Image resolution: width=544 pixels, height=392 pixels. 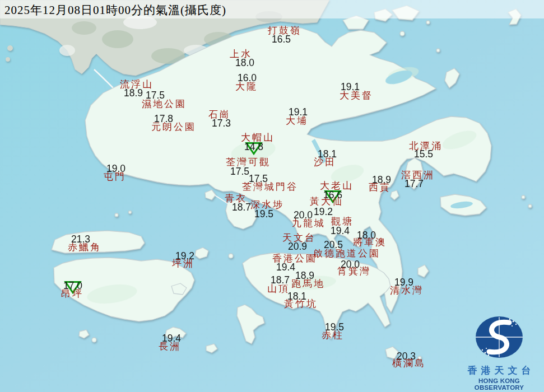 What do you see at coordinates (137, 84) in the screenshot?
I see `station-name-label: 流浮山` at bounding box center [137, 84].